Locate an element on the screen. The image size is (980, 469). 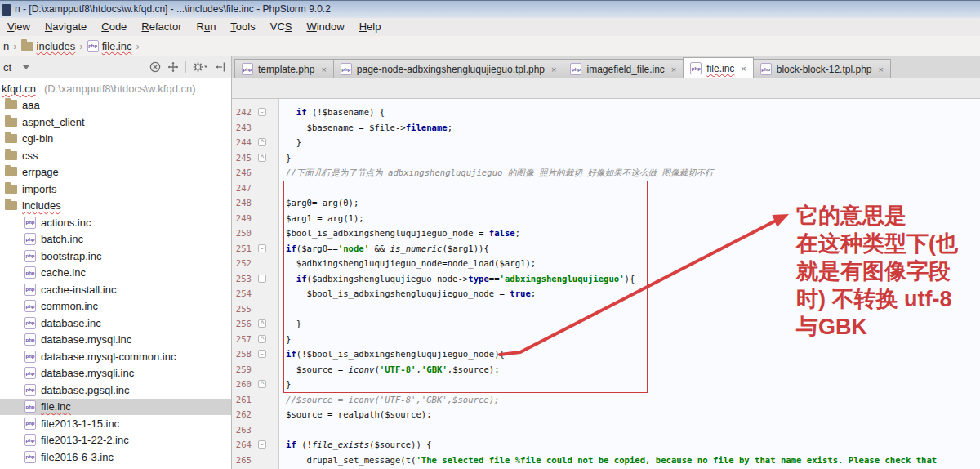
breadcrumb-item-n: n is located at coordinates (7, 46).